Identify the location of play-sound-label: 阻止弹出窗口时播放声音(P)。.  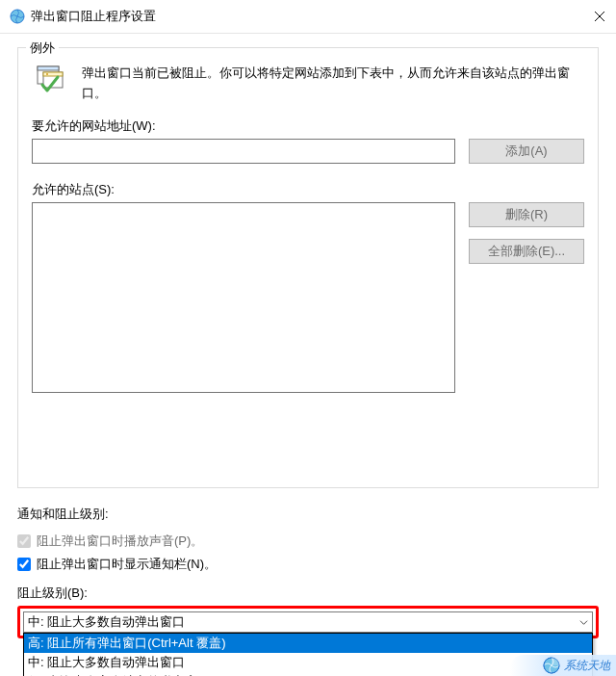
(119, 541).